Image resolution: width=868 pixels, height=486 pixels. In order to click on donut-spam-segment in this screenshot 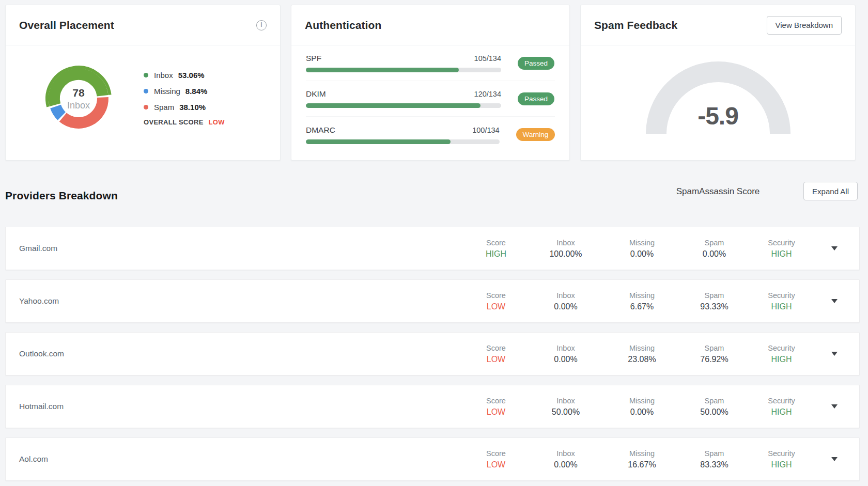, I will do `click(83, 111)`.